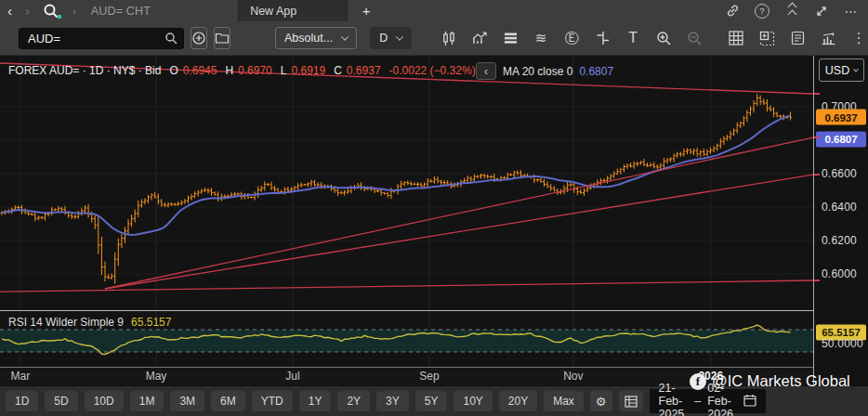 The height and width of the screenshot is (416, 868). What do you see at coordinates (840, 221) in the screenshot?
I see `price-axis: USD 0.70000.66000.64000.62000.60000.6937…` at bounding box center [840, 221].